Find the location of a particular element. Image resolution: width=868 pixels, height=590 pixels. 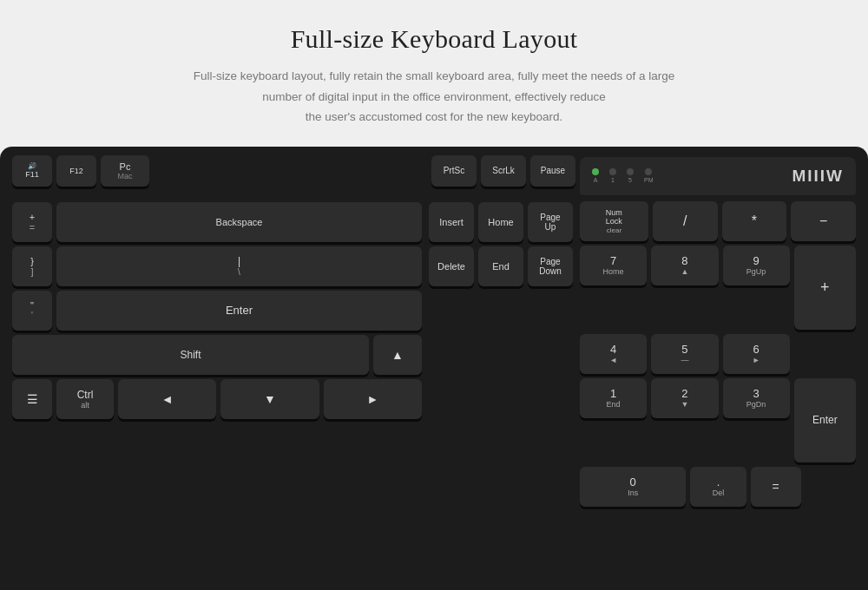

numpad-row-3: 4 ◄ 5 — 6 ► is located at coordinates (718, 354).